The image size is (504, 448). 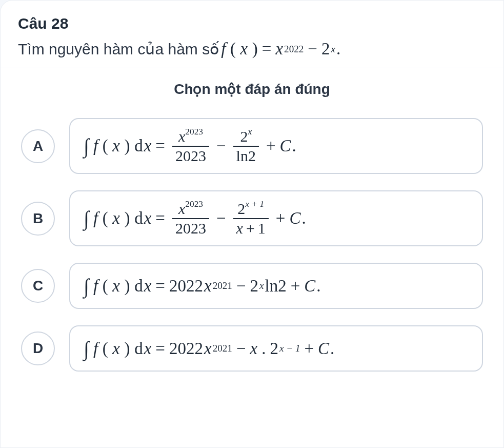 I want to click on option-b-radio: B, so click(x=38, y=219).